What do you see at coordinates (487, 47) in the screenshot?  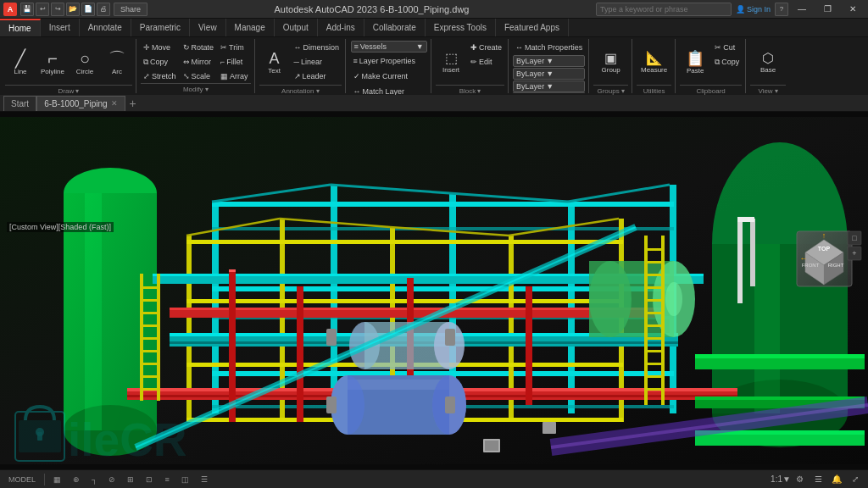 I see `create-btn: ✚Create` at bounding box center [487, 47].